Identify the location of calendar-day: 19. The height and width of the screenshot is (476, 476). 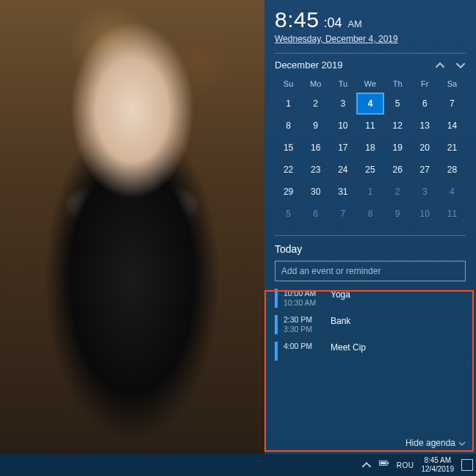
(398, 148).